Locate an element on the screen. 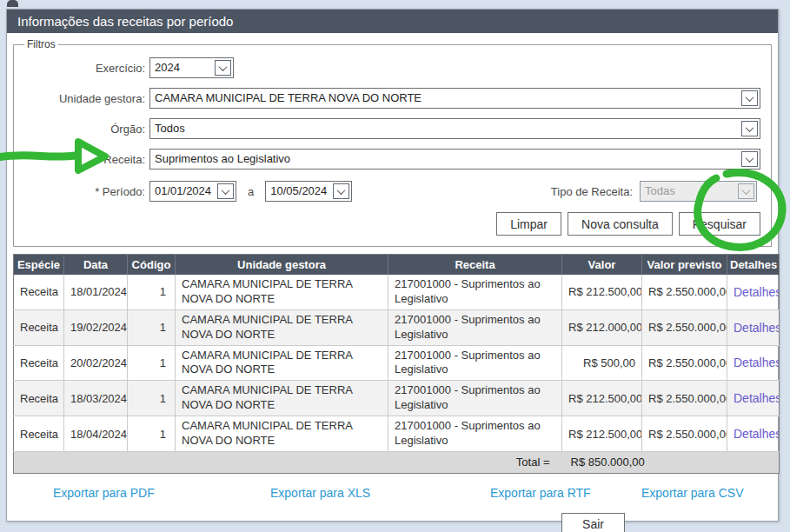  tipo-receita-value: Todas is located at coordinates (688, 191).